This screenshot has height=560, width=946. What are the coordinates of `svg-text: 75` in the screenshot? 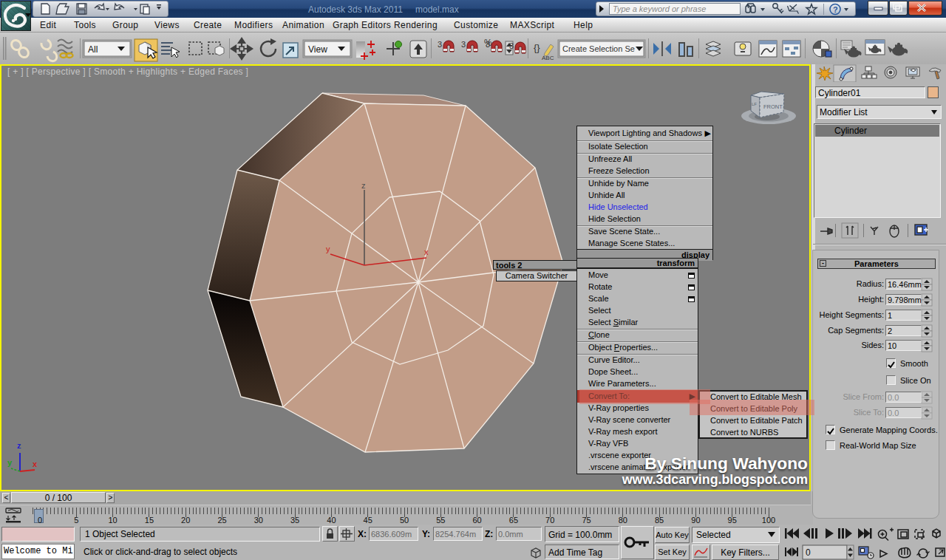 It's located at (586, 520).